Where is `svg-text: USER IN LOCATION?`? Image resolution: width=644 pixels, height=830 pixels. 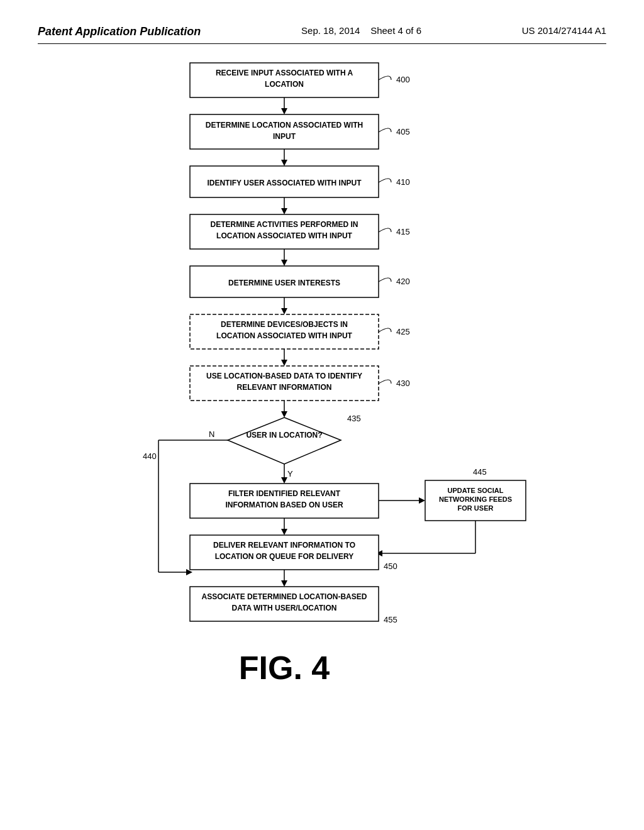 svg-text: USER IN LOCATION? is located at coordinates (284, 435).